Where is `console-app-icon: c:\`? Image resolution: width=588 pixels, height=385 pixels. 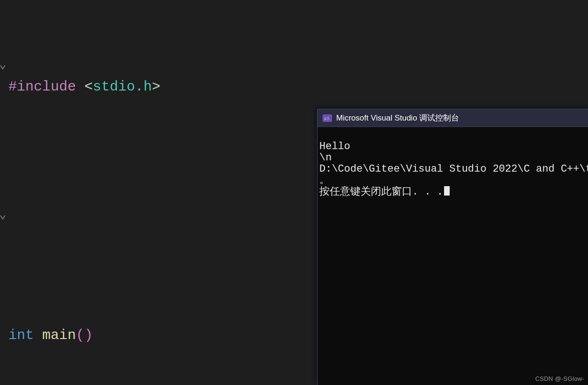 console-app-icon: c:\ is located at coordinates (327, 118).